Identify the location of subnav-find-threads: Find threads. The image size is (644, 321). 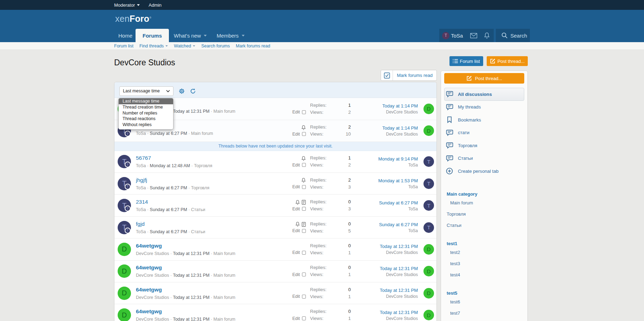
(154, 46).